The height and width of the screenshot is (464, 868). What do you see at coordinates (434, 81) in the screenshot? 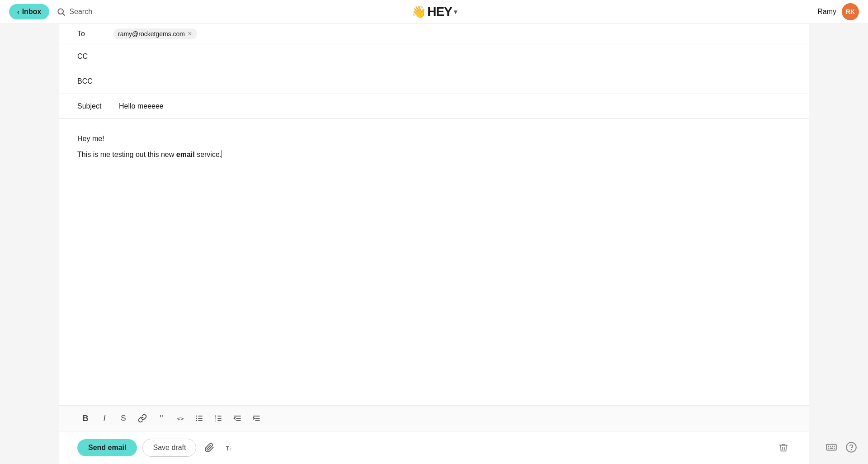
I see `bcc-row: BCC` at bounding box center [434, 81].